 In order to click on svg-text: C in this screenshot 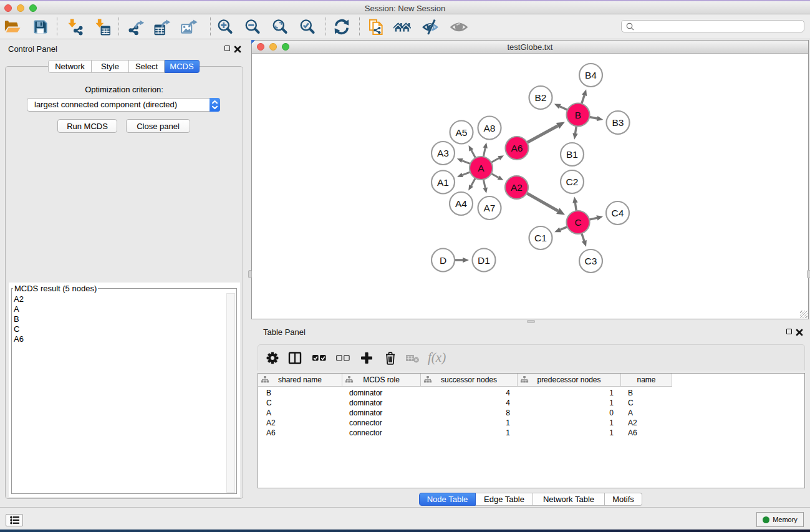, I will do `click(577, 222)`.